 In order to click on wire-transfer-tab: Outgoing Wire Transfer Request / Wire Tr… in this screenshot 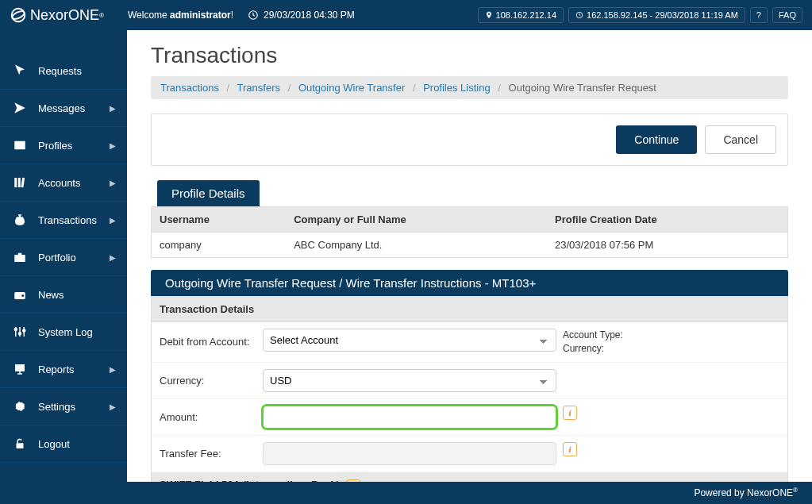, I will do `click(470, 283)`.